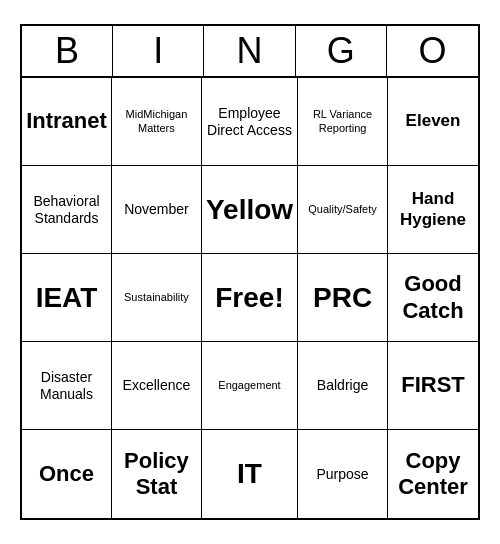 The height and width of the screenshot is (544, 500). What do you see at coordinates (156, 474) in the screenshot?
I see `bingo-cell-text-21: Policy Stat` at bounding box center [156, 474].